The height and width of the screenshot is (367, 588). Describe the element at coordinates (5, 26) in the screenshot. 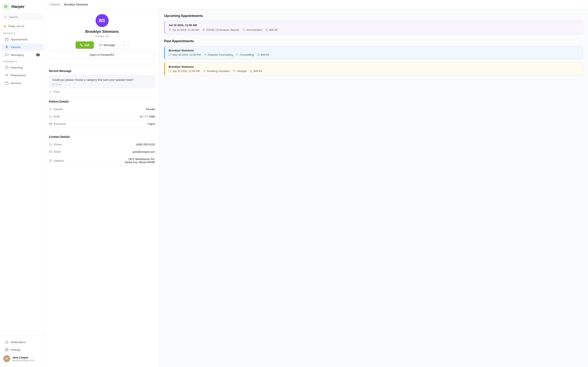

I see `star-icon` at that location.